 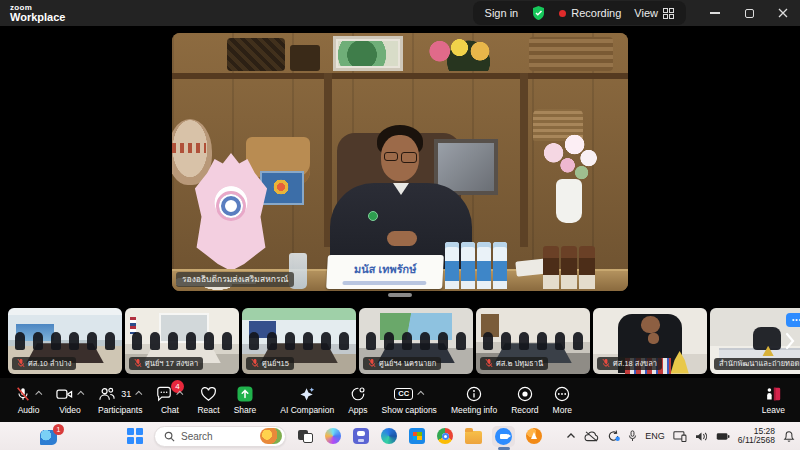 I want to click on captions-options-caret, so click(x=420, y=394).